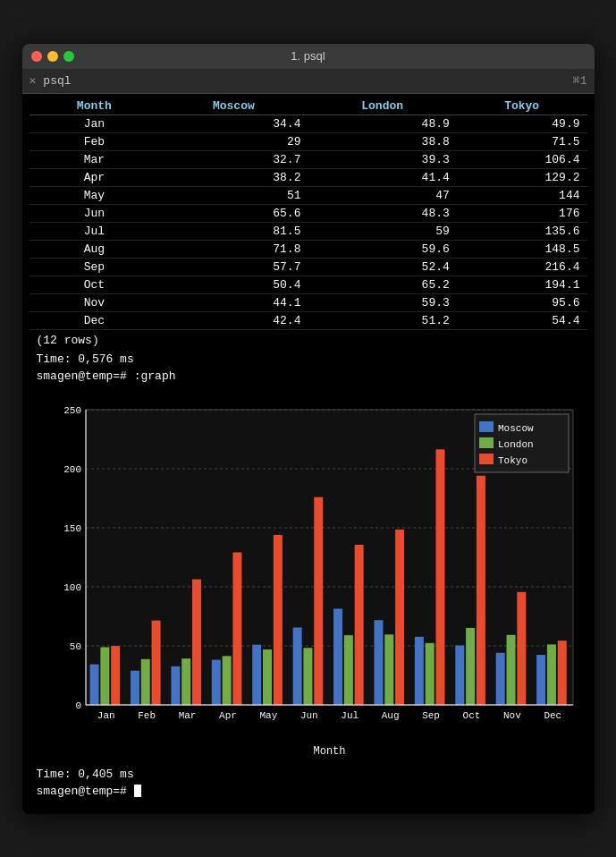 This screenshot has width=616, height=857. I want to click on table-cell: 48.3, so click(382, 213).